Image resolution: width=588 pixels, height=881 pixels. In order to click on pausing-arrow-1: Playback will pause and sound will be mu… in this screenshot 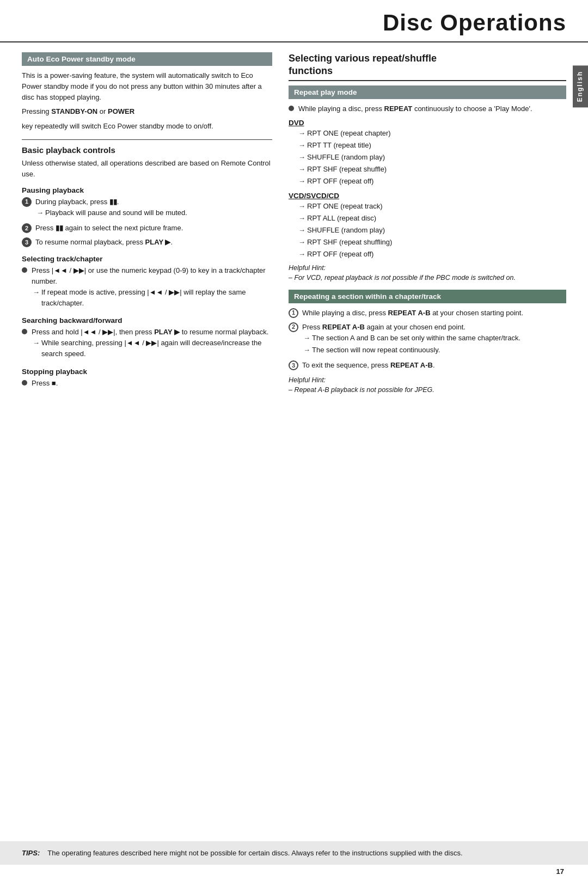, I will do `click(154, 213)`.